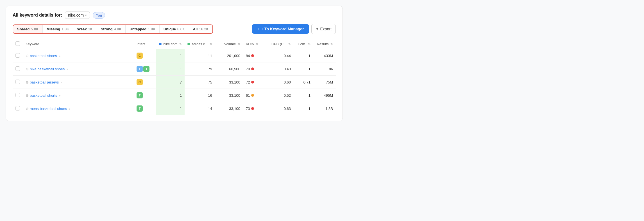 This screenshot has height=221, width=644. What do you see at coordinates (324, 29) in the screenshot?
I see `export-button: ⬆ Export` at bounding box center [324, 29].